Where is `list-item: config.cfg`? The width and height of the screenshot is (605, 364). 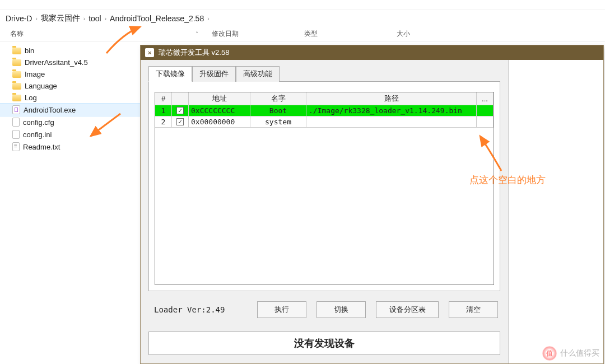 list-item: config.cfg is located at coordinates (70, 122).